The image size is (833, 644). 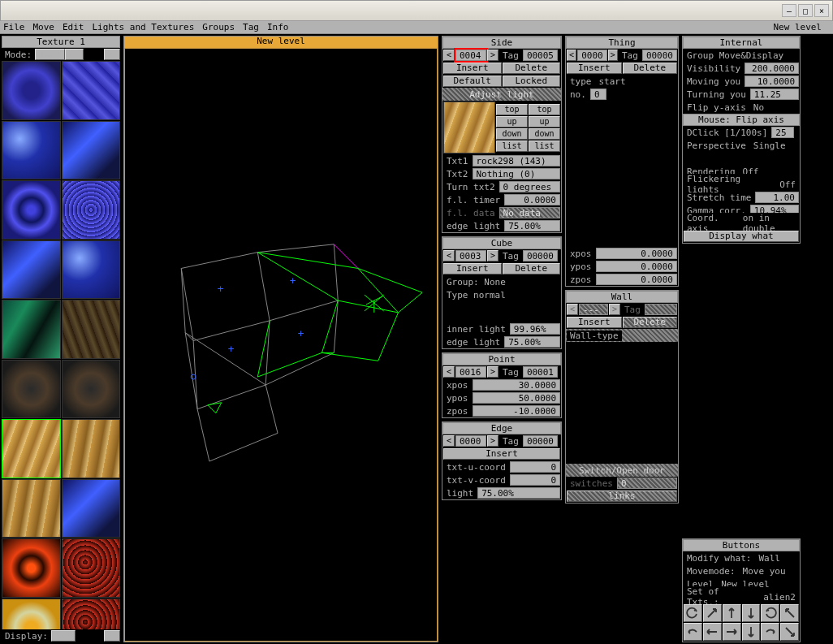 What do you see at coordinates (598, 94) in the screenshot?
I see `thing-no-value: 0` at bounding box center [598, 94].